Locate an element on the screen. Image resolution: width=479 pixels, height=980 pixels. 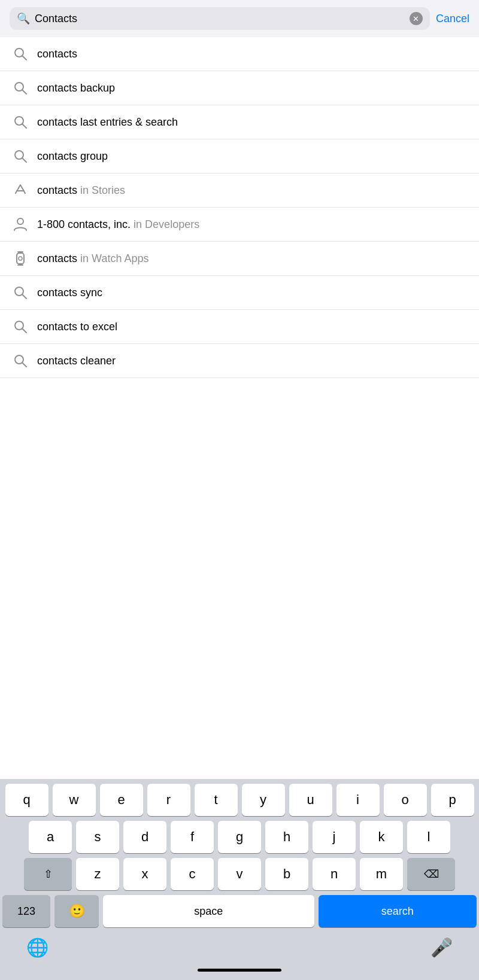
key-d: d is located at coordinates (145, 837).